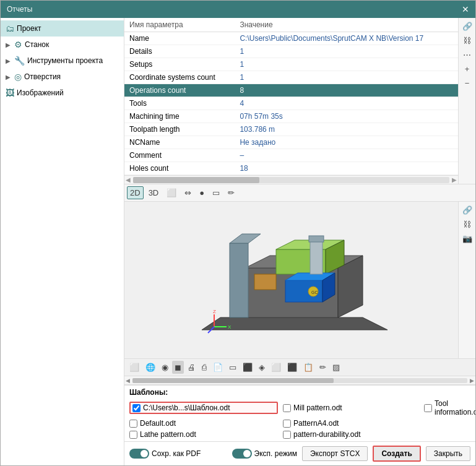 Image resolution: width=476 pixels, height=466 pixels. I want to click on export-mode-toggle: Эксп. режим, so click(265, 454).